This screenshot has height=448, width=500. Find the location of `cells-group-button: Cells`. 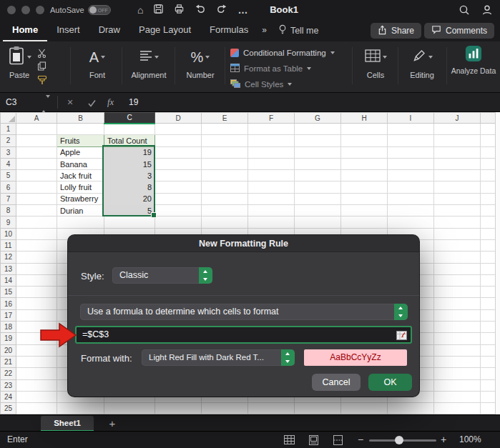

cells-group-button: Cells is located at coordinates (376, 62).